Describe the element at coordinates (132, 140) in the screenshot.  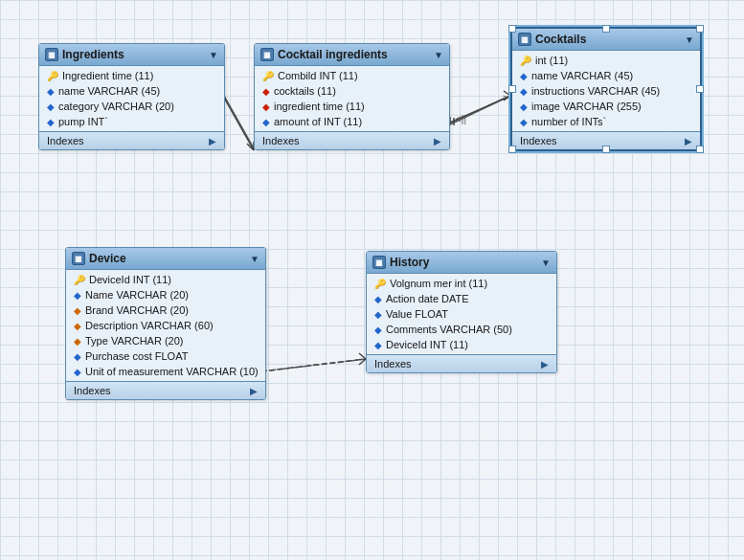
I see `ingredients-footer: Indexes ▶` at that location.